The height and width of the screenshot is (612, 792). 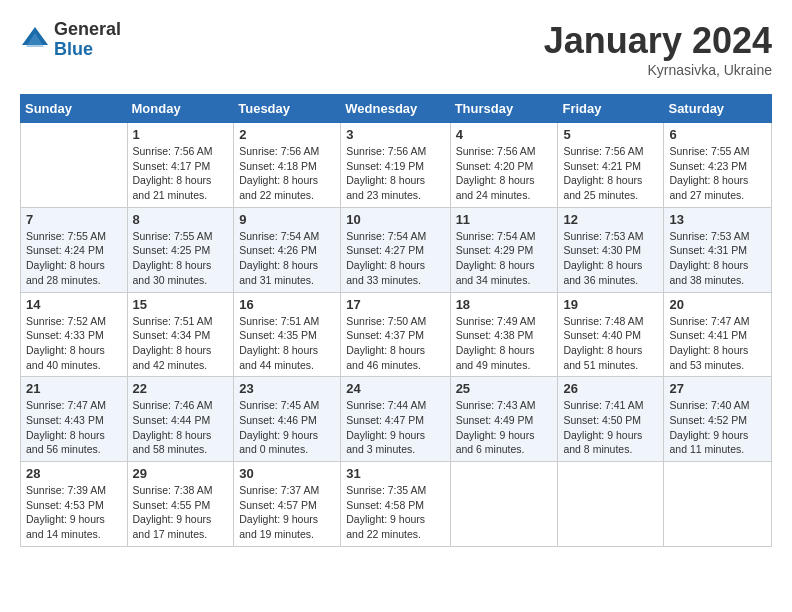 I want to click on calendar-day-cell: 1Sunrise: 7:56 AM Sunset: 4:17 PM Daylig…, so click(x=180, y=166).